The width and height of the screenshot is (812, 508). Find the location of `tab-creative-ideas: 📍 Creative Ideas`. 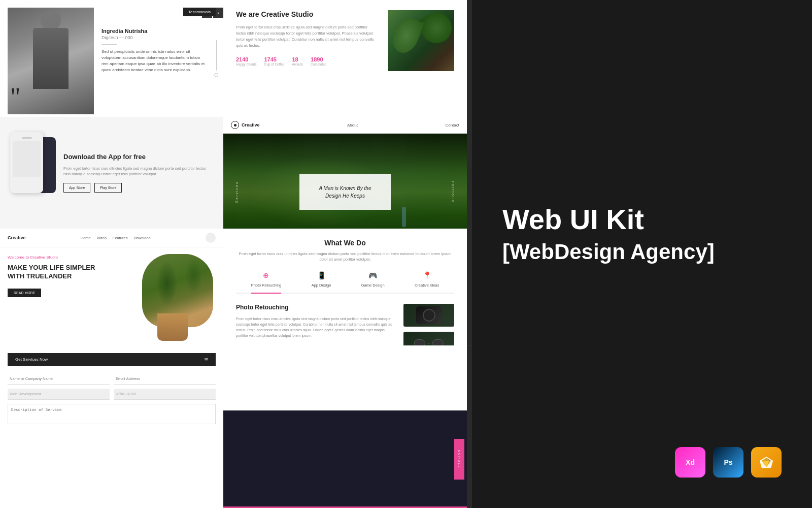

tab-creative-ideas: 📍 Creative Ideas is located at coordinates (427, 281).